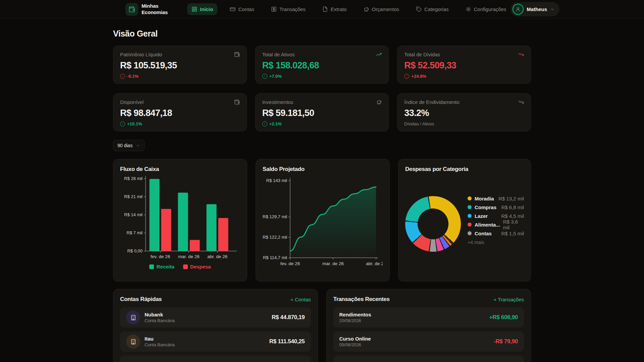  Describe the element at coordinates (322, 76) in the screenshot. I see `trend-badge: ↑+7.0%` at that location.